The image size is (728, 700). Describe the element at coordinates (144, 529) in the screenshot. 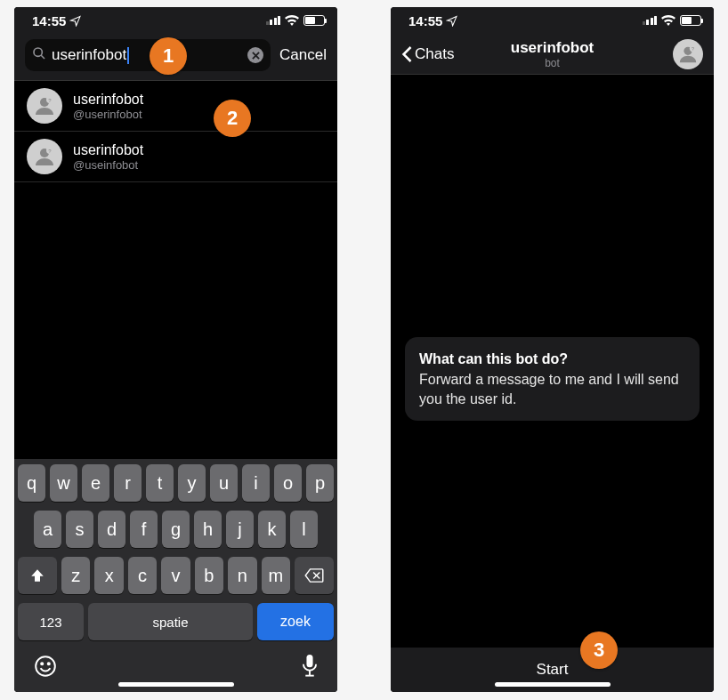

I see `key-f: f` at that location.